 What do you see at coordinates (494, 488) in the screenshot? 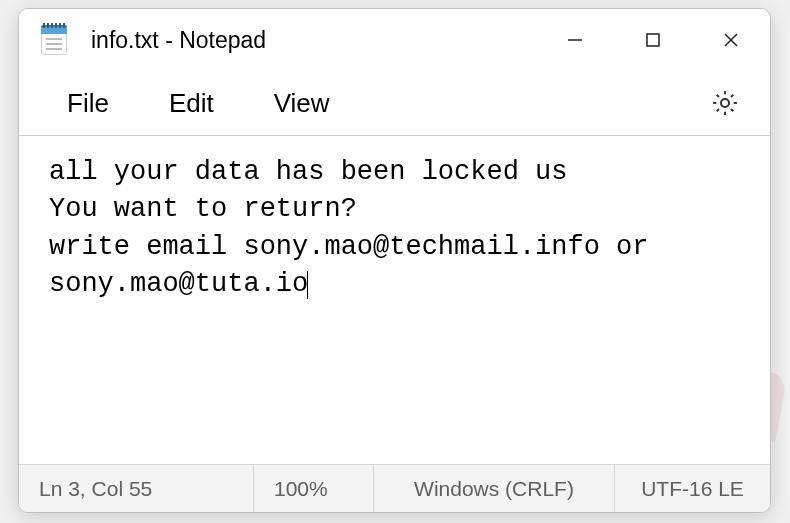
I see `status-eol: Windows (CRLF)` at bounding box center [494, 488].